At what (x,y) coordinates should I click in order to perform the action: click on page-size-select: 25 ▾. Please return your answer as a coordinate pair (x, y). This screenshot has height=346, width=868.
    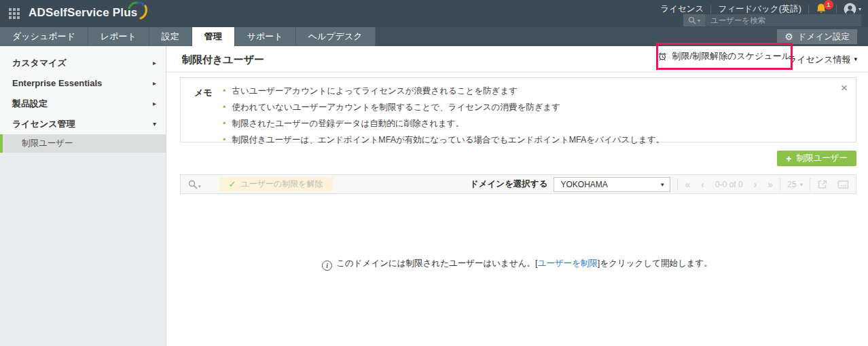
    Looking at the image, I should click on (795, 185).